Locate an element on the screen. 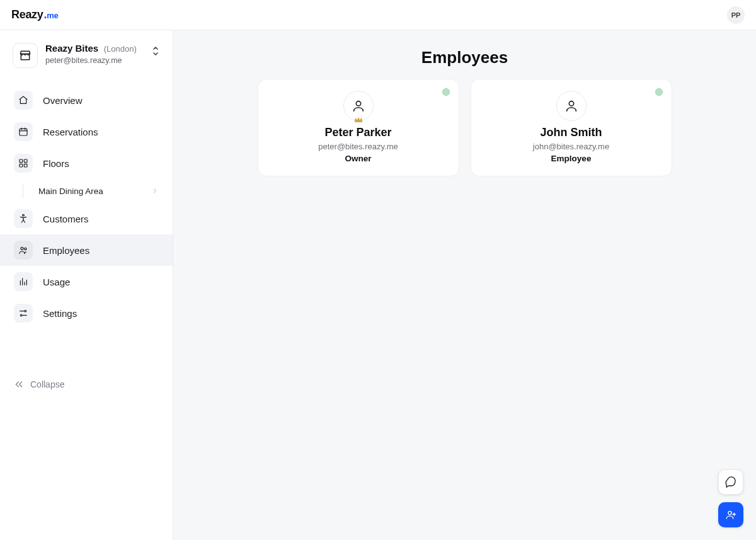  tree-indent-line is located at coordinates (23, 191).